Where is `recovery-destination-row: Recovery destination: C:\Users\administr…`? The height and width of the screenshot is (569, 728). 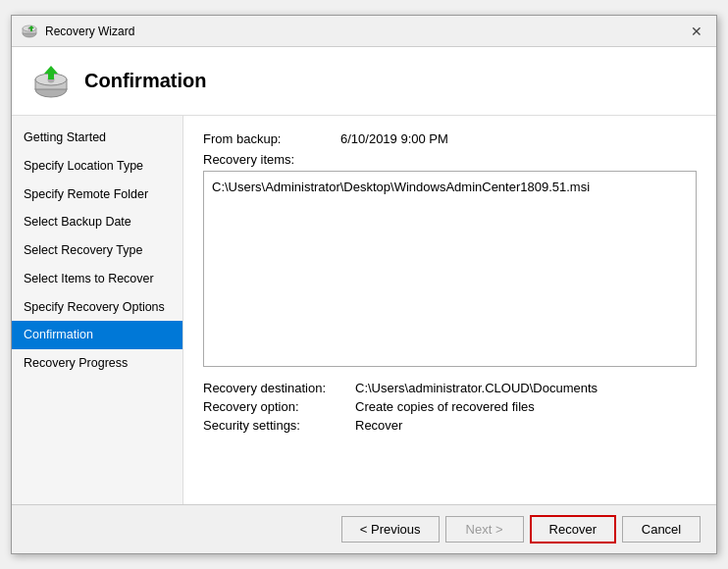 recovery-destination-row: Recovery destination: C:\Users\administr… is located at coordinates (449, 388).